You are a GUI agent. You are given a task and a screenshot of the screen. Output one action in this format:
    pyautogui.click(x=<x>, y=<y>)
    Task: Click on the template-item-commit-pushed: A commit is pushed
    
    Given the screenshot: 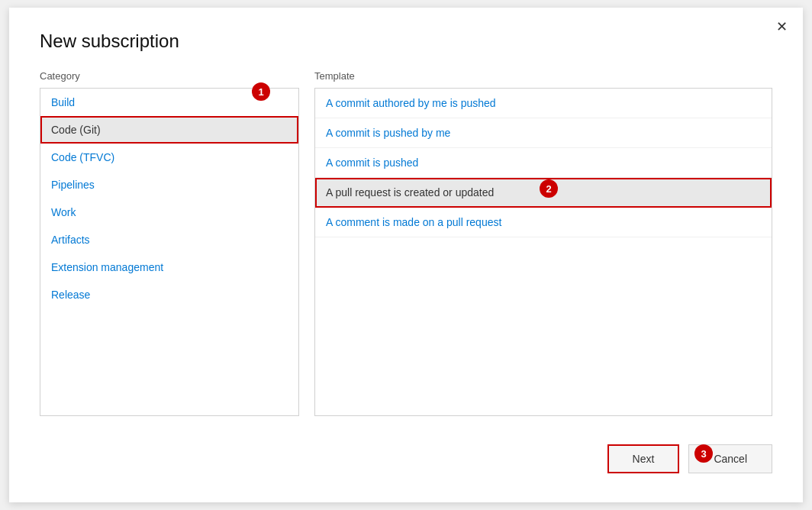 What is the action you would take?
    pyautogui.click(x=543, y=163)
    